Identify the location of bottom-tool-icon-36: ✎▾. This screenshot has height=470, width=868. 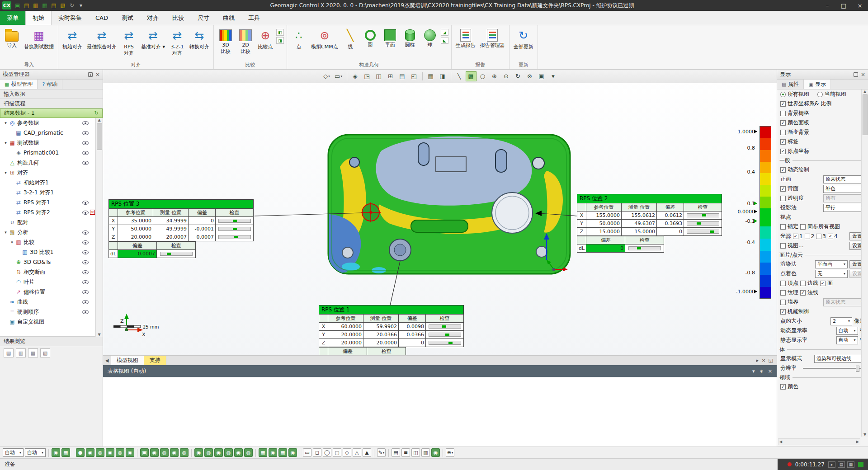
(382, 453).